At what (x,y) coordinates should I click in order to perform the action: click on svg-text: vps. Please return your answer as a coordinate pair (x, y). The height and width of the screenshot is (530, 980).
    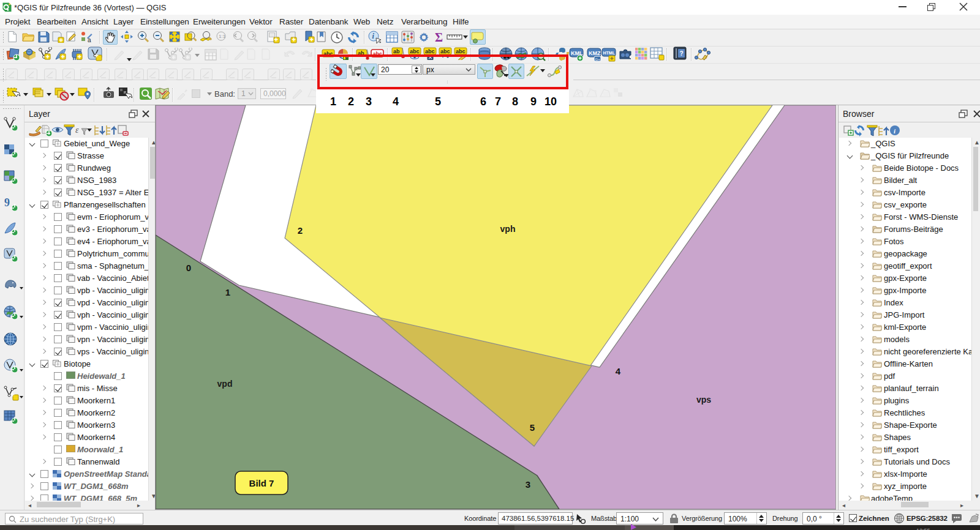
    Looking at the image, I should click on (704, 400).